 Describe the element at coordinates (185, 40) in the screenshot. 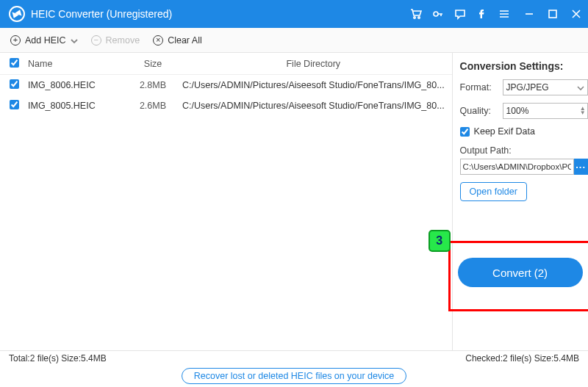

I see `clear-all-label: Clear All` at that location.